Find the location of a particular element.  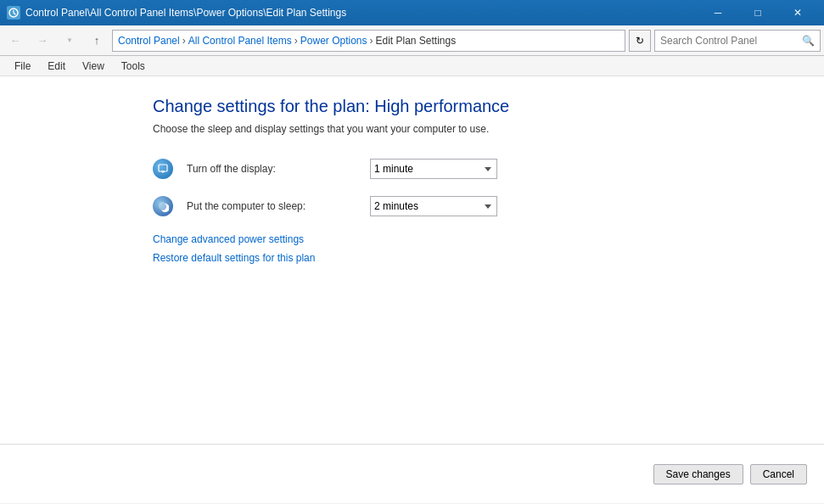

bottom-buttons-area: Save changes Cancel is located at coordinates (412, 473).